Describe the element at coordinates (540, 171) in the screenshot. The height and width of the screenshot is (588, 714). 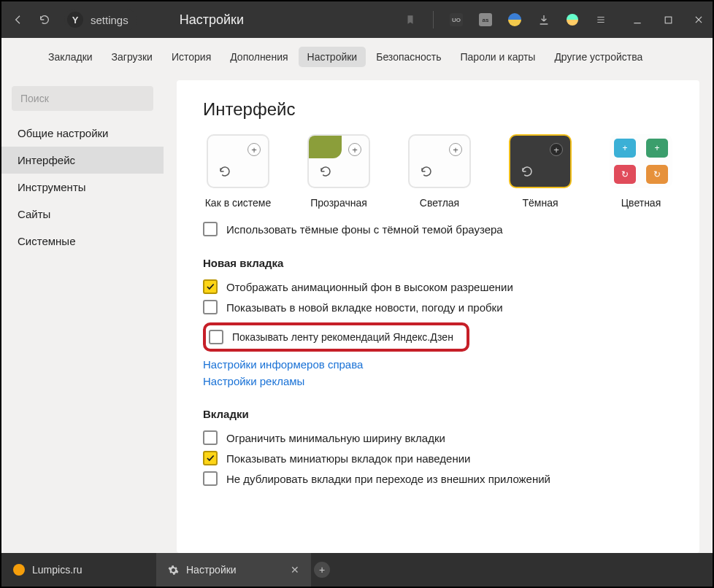
I see `theme-dark: + Тёмная` at that location.